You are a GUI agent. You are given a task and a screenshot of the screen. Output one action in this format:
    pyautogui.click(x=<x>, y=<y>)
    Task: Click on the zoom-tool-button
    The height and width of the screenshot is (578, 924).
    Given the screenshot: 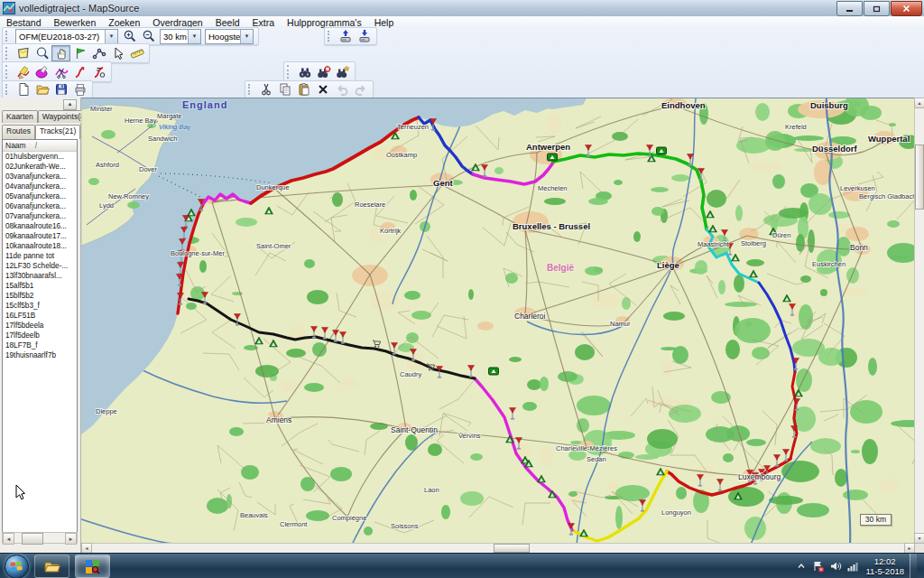 What is the action you would take?
    pyautogui.click(x=42, y=53)
    